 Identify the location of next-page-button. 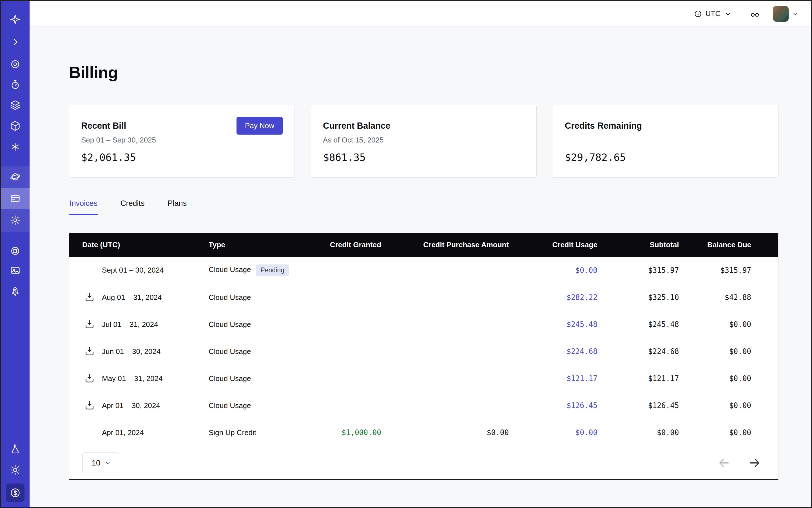
(755, 463).